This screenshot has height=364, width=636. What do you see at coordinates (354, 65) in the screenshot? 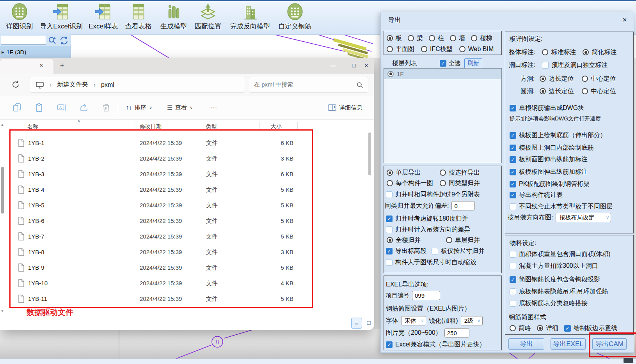
I see `maximize-button: □` at bounding box center [354, 65].